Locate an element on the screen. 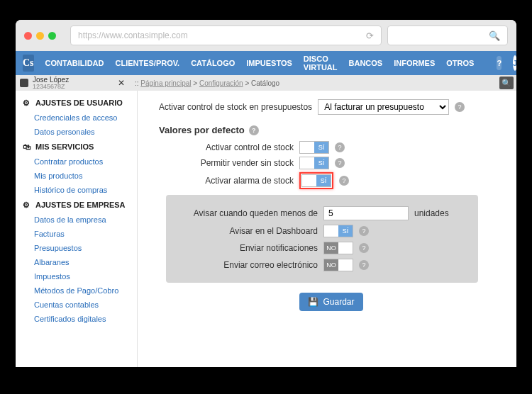  user-icon is located at coordinates (24, 83).